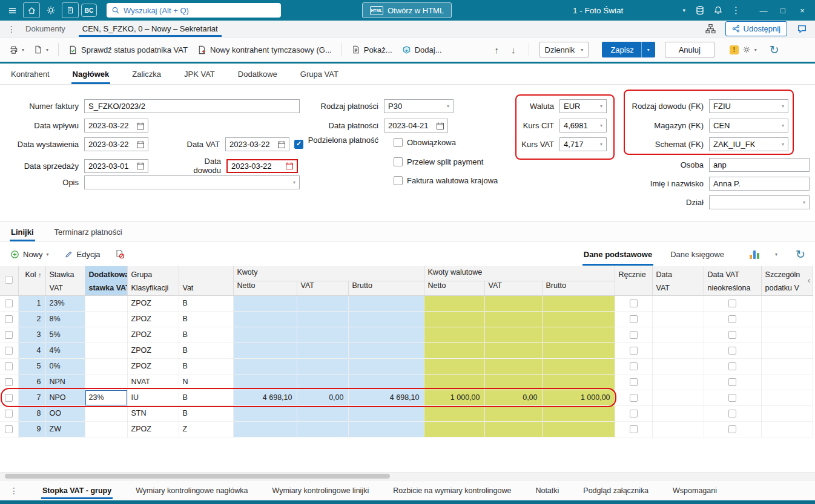 Image resolution: width=815 pixels, height=504 pixels. What do you see at coordinates (147, 74) in the screenshot?
I see `tab-zaliczka: Zaliczka` at bounding box center [147, 74].